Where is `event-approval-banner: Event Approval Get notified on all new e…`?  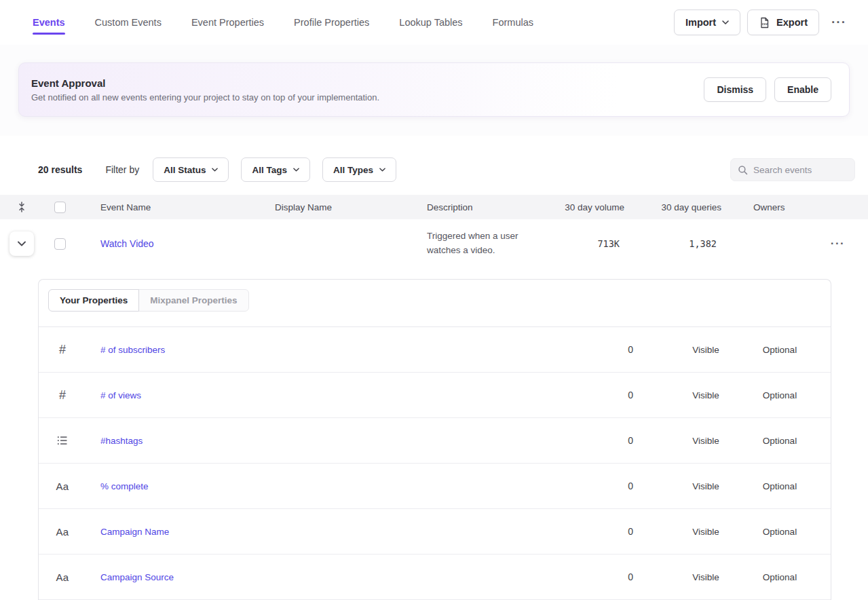 event-approval-banner: Event Approval Get notified on all new e… is located at coordinates (434, 90).